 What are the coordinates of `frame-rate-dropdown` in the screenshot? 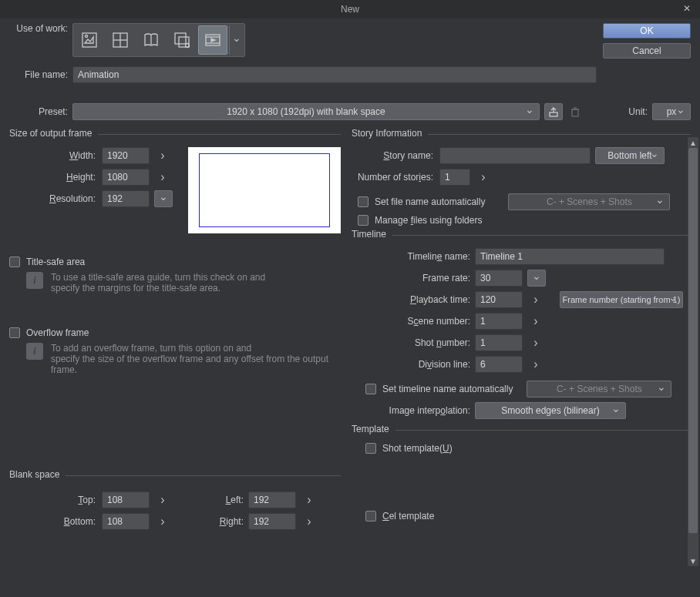 It's located at (537, 278).